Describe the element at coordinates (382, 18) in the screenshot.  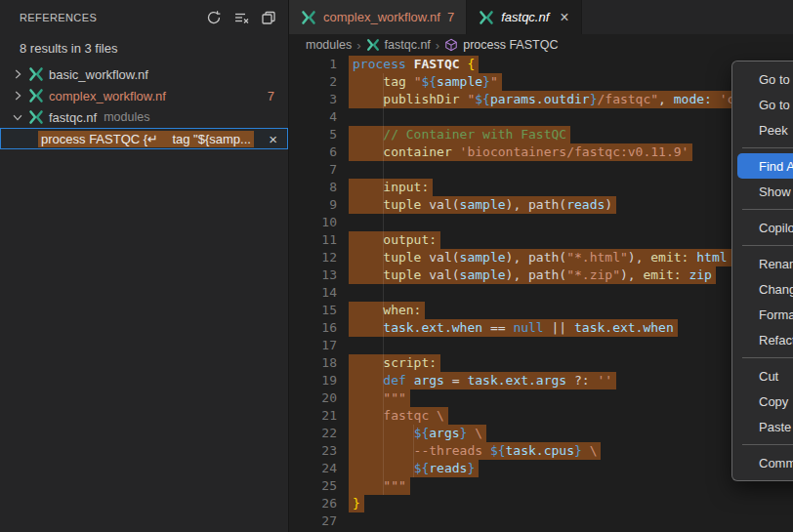
I see `tab-label: complex_workflow.nf` at that location.